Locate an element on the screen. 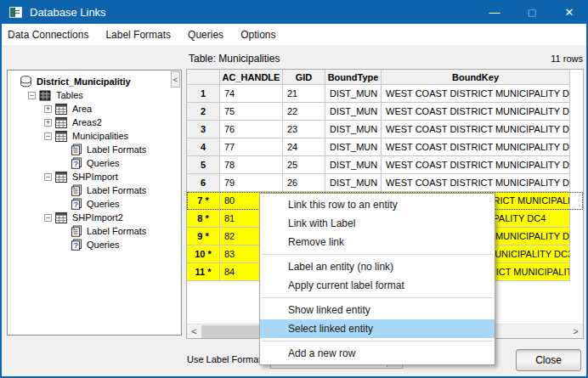 Image resolution: width=588 pixels, height=378 pixels. table-cell-ac_handle: 78 is located at coordinates (252, 165).